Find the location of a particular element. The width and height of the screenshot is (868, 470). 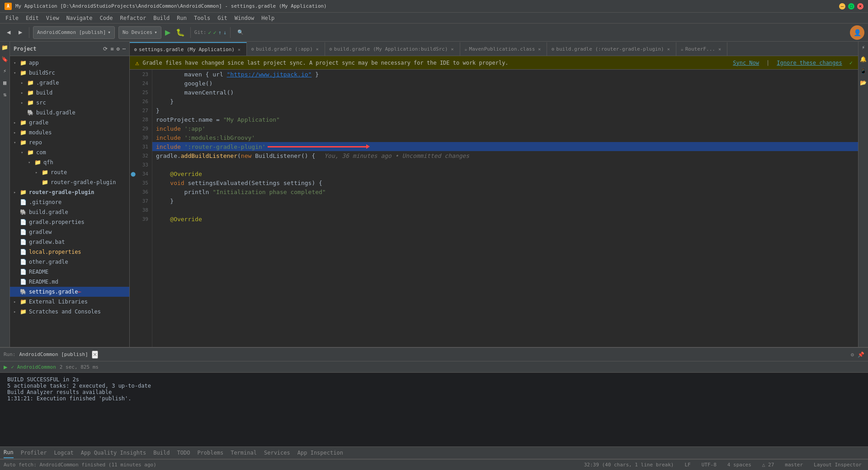

bottom-tab-profiler: Profiler is located at coordinates (34, 453).